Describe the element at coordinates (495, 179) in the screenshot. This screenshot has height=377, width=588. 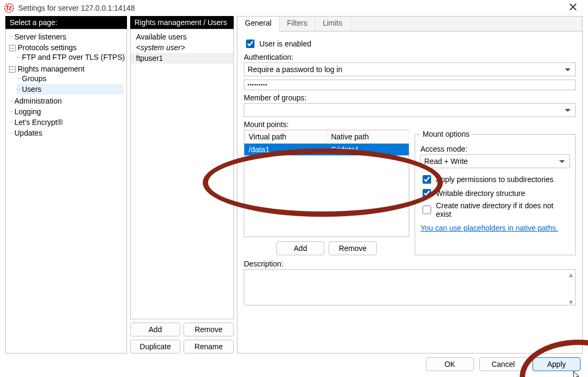
I see `apply-permissions-label: Apply permissions to subdirectories` at that location.